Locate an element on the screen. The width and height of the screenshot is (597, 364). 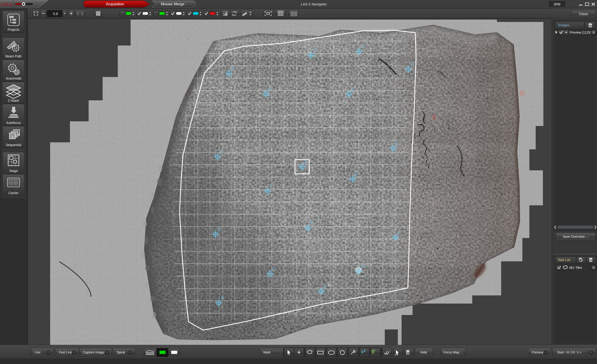
svg-text: Leica is located at coordinates (6, 4).